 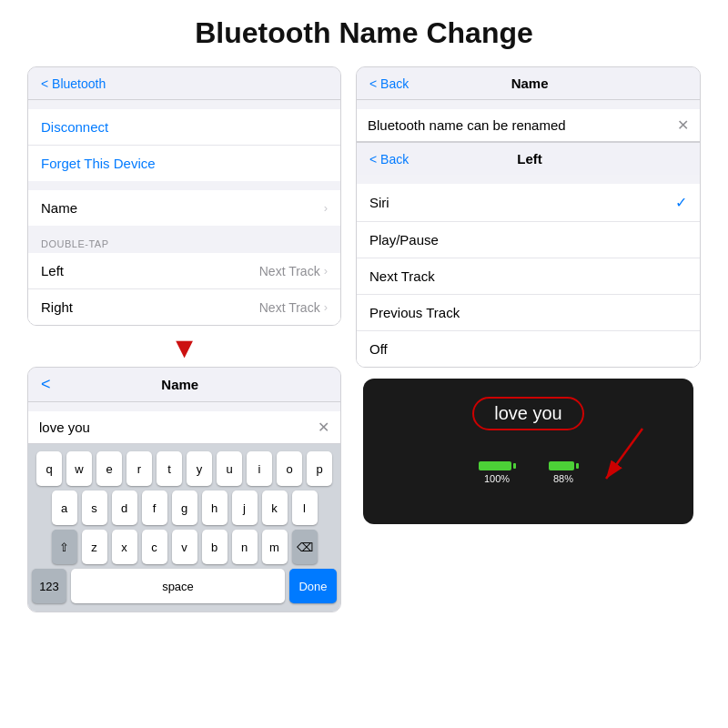 I want to click on left-chevron: ›, so click(x=326, y=271).